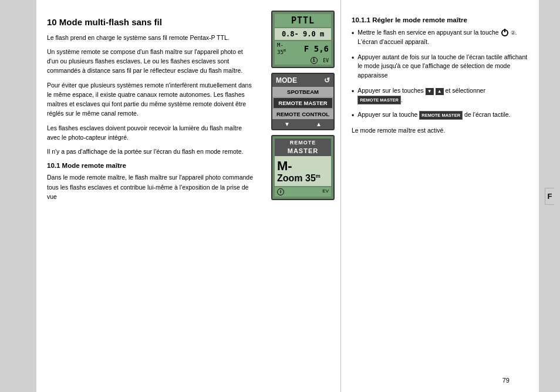 This screenshot has width=560, height=392. Describe the element at coordinates (303, 60) in the screenshot. I see `lcd-ev-row: i EV` at that location.